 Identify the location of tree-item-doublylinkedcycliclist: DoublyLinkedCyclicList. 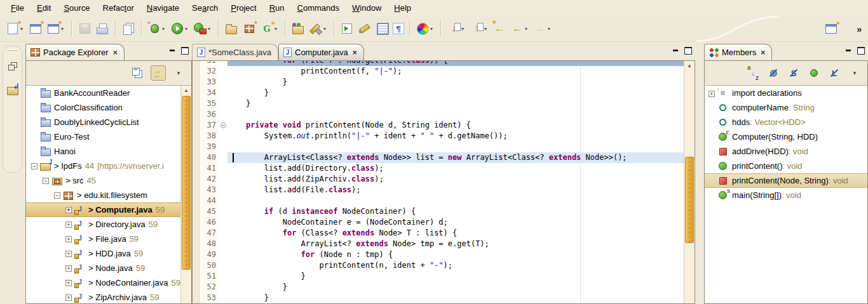
(109, 122).